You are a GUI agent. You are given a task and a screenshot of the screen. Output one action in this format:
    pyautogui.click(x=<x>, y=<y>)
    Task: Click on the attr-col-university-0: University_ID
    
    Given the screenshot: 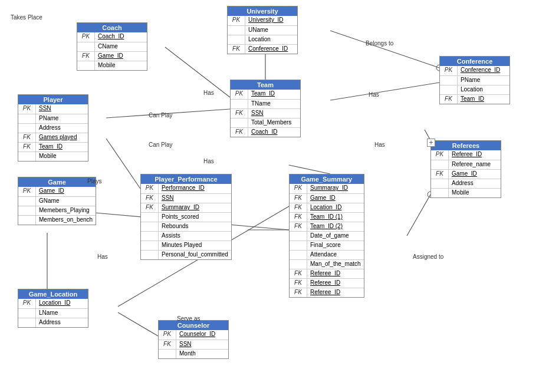 What is the action you would take?
    pyautogui.click(x=265, y=21)
    